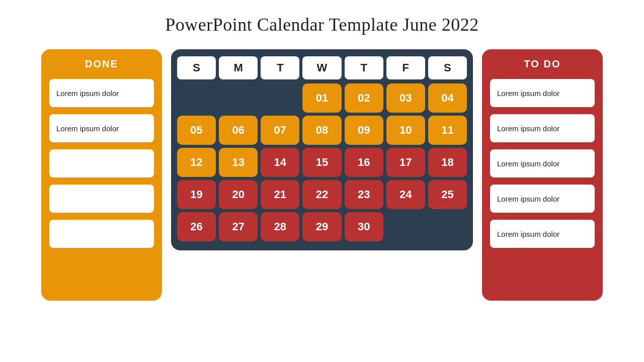 This screenshot has height=362, width=644. I want to click on cal-cell: 21, so click(280, 195).